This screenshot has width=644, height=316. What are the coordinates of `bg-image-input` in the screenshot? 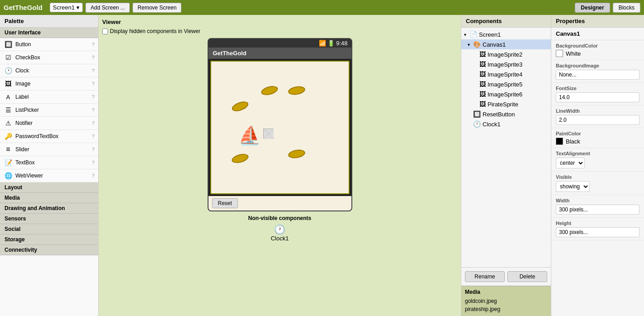 It's located at (598, 75).